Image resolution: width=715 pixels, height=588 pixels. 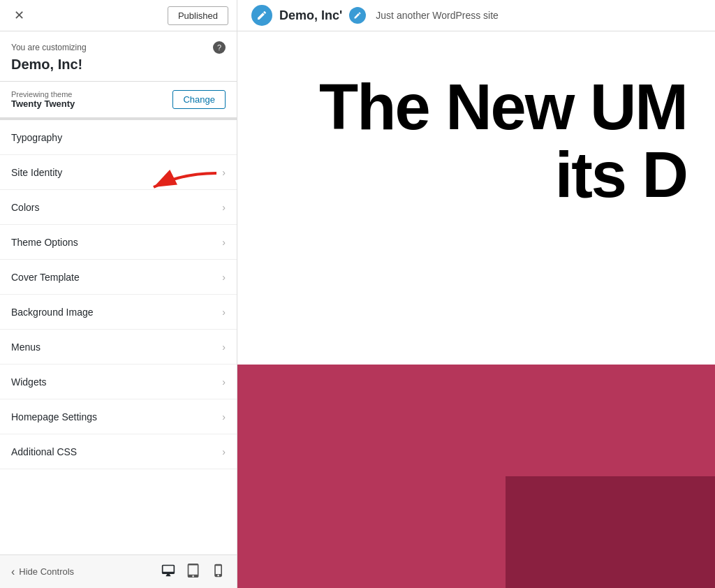 What do you see at coordinates (36, 138) in the screenshot?
I see `nav-item-typography-label: Typography` at bounding box center [36, 138].